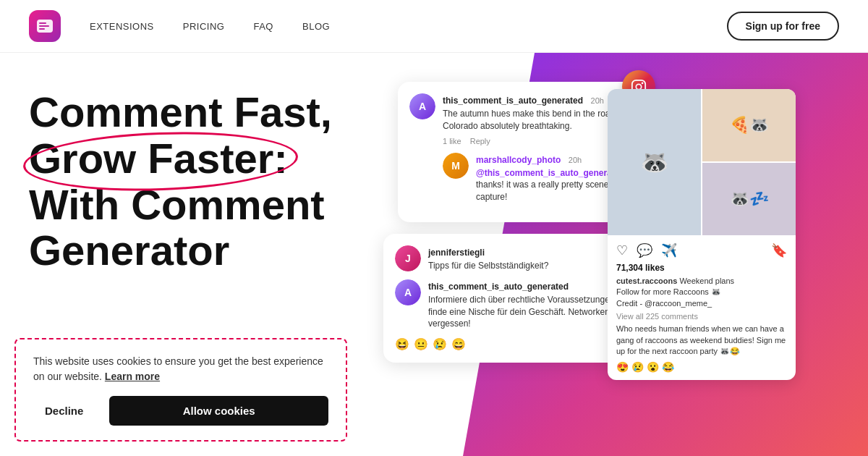 This screenshot has width=868, height=456. Describe the element at coordinates (122, 26) in the screenshot. I see `nav-extensions: EXTENSIONS` at that location.